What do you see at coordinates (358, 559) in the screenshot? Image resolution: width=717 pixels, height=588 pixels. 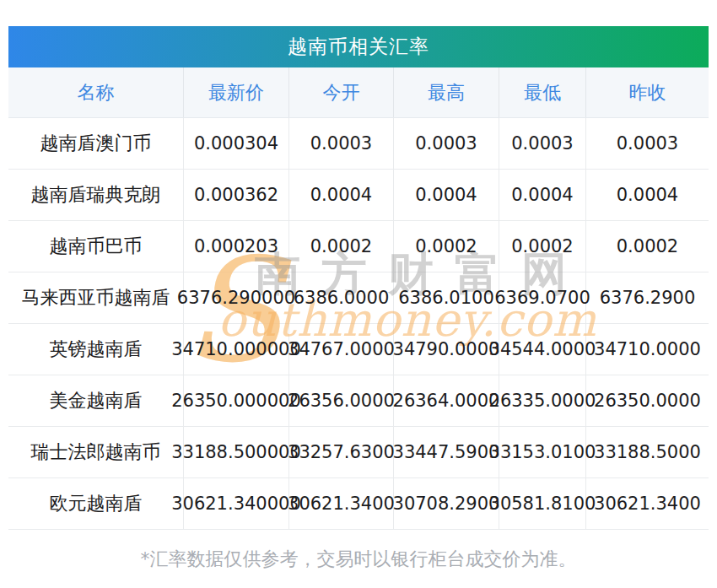 I see `disclaimer-note: *汇率数据仅供参考，交易时以银行柜台成交价为准。` at bounding box center [358, 559].